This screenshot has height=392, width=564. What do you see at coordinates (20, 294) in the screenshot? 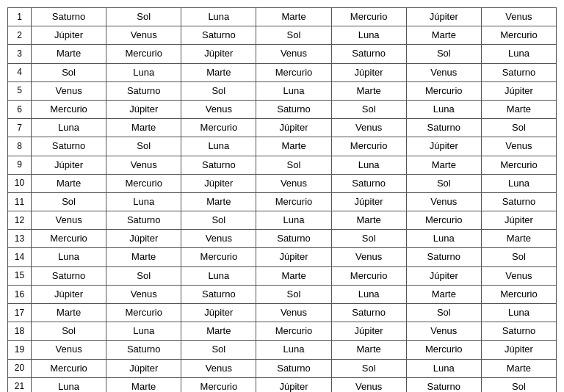
I see `row-number: 16` at bounding box center [20, 294].